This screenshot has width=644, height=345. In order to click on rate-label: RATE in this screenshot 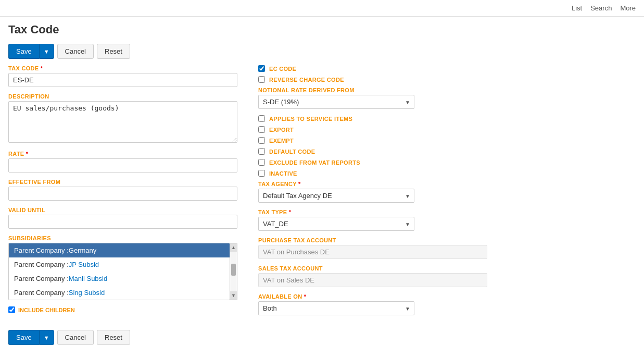, I will do `click(123, 154)`.